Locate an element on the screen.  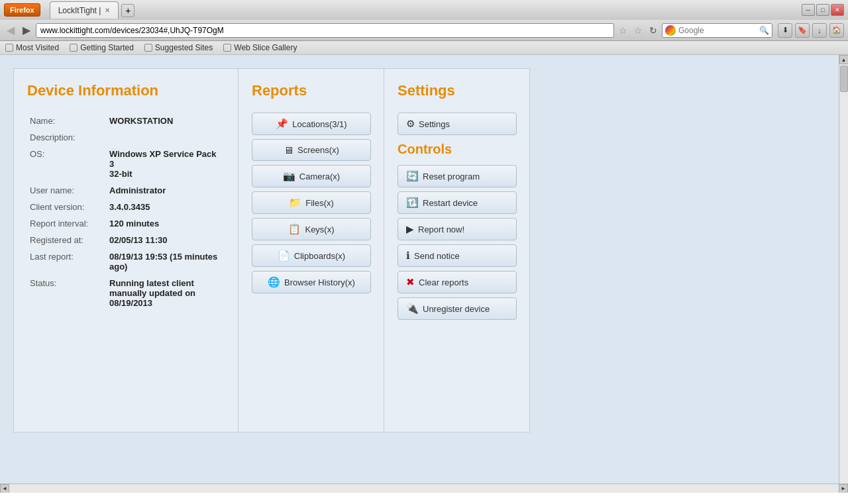
nav-bar: ◀ ▶ ☆ ☆ ↻ 🔍 ⬇ 🔖 ↓ 🏠 is located at coordinates (424, 30).